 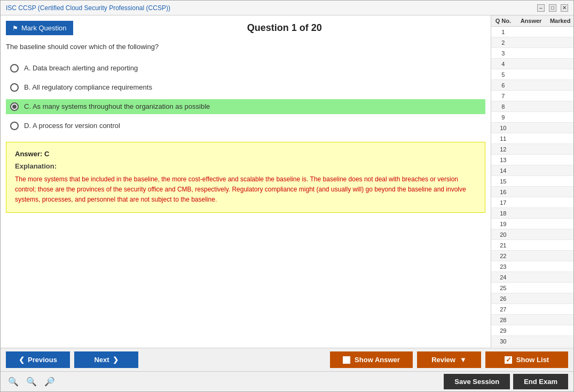 What do you see at coordinates (503, 53) in the screenshot?
I see `sidebar-qno: 3` at bounding box center [503, 53].